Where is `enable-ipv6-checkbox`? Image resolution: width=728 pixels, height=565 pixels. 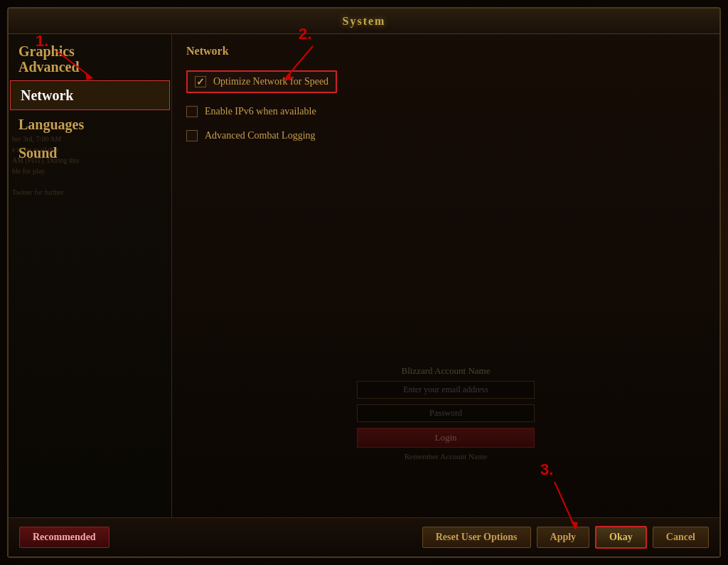
enable-ipv6-checkbox is located at coordinates (192, 112).